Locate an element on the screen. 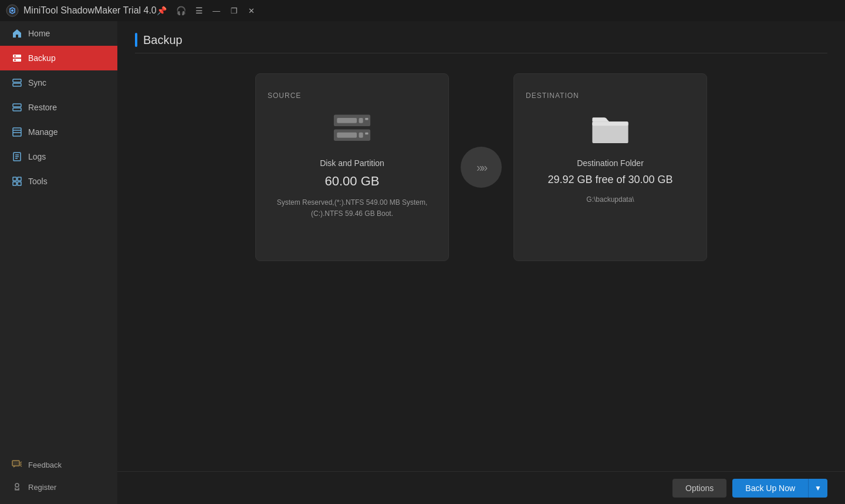 The image size is (845, 504). sidebar-item-home: Home is located at coordinates (59, 33).